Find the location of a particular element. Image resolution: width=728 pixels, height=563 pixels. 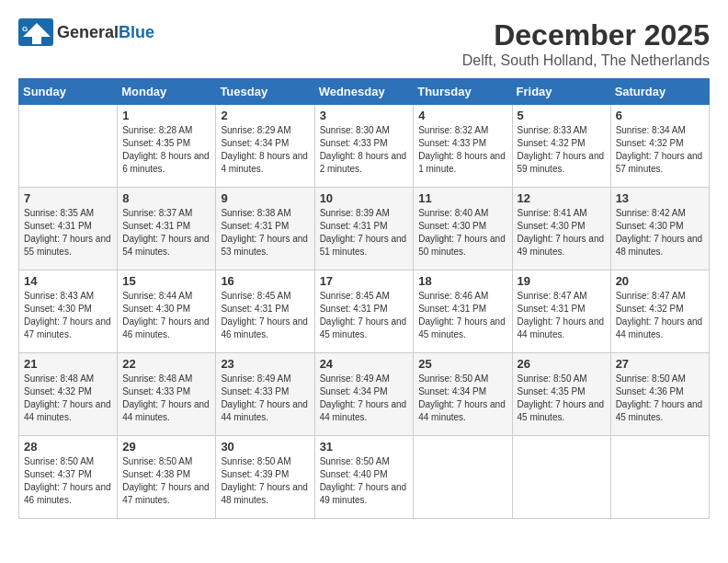

cell-sunset: Sunset: 4:39 PM is located at coordinates (265, 475).